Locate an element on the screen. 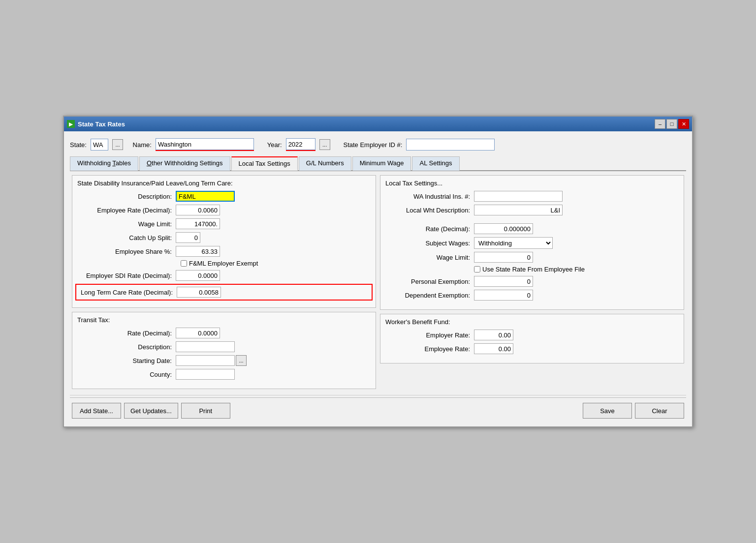 The width and height of the screenshot is (756, 543). employee-rate-label: Employee Rate (Decimal): is located at coordinates (126, 211).